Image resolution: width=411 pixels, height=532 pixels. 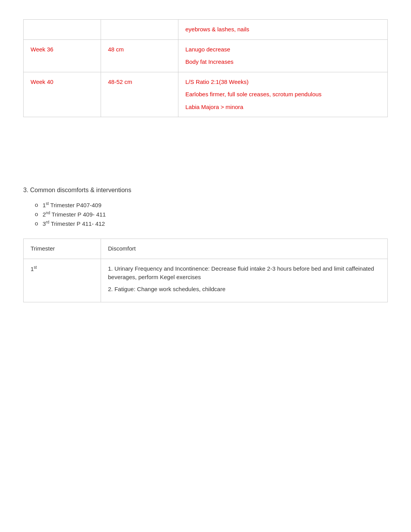 What do you see at coordinates (206, 94) in the screenshot?
I see `table-row: Week 40 48-52 cm L/S Ratio 2:1(38 Weeks)…` at bounding box center [206, 94].